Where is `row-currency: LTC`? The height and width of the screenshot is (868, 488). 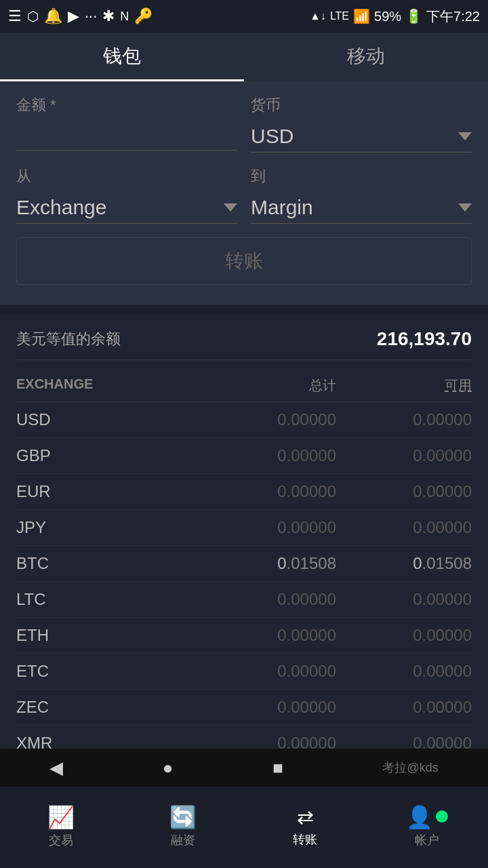
row-currency: LTC is located at coordinates (77, 599).